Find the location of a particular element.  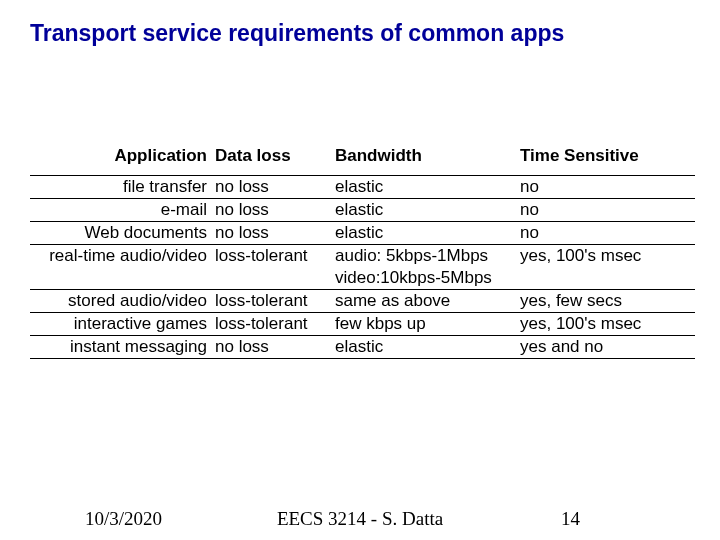

table-row: stored audio/video loss-tolerant same as… is located at coordinates (362, 301).